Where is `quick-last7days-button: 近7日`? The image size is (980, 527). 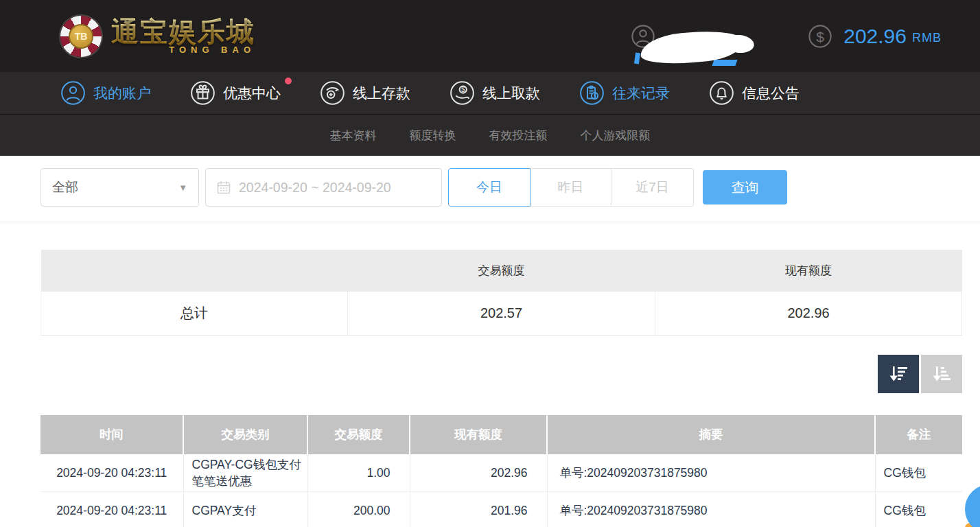
quick-last7days-button: 近7日 is located at coordinates (653, 187).